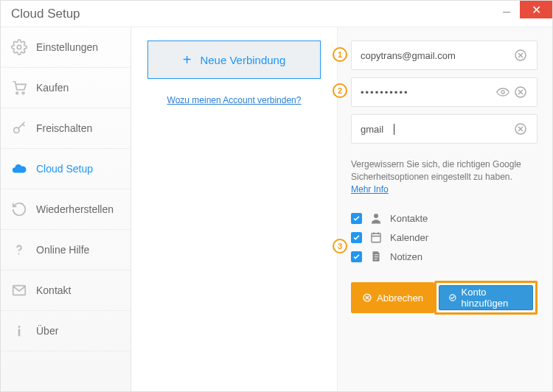 The image size is (553, 392). Describe the element at coordinates (340, 246) in the screenshot. I see `callout-3: 3` at that location.